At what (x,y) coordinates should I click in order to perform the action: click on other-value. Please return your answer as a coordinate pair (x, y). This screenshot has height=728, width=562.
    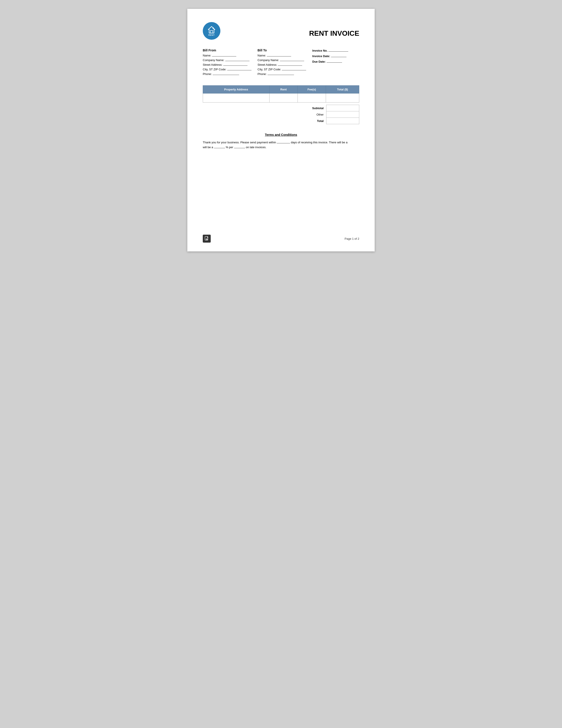
    Looking at the image, I should click on (343, 115).